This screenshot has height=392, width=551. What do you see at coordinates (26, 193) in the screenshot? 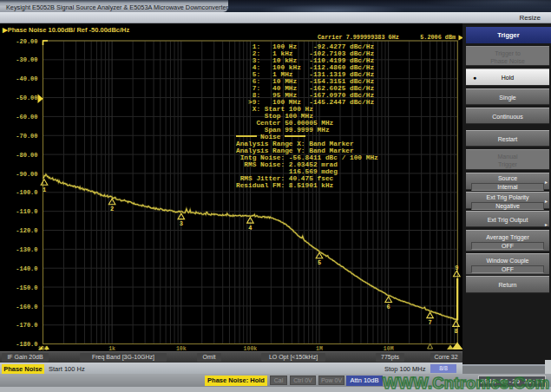
I see `svg-text: -100.0` at bounding box center [26, 193].